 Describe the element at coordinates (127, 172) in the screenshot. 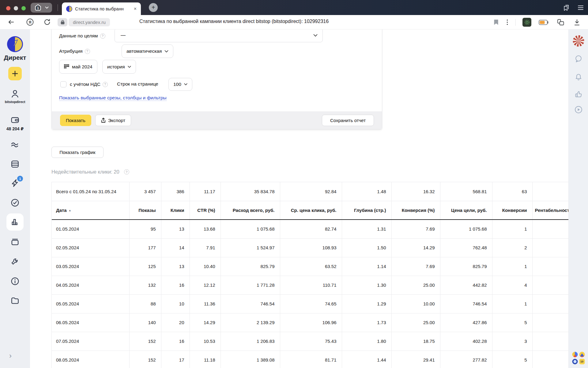

I see `invalid-clicks-help-icon: ?` at that location.